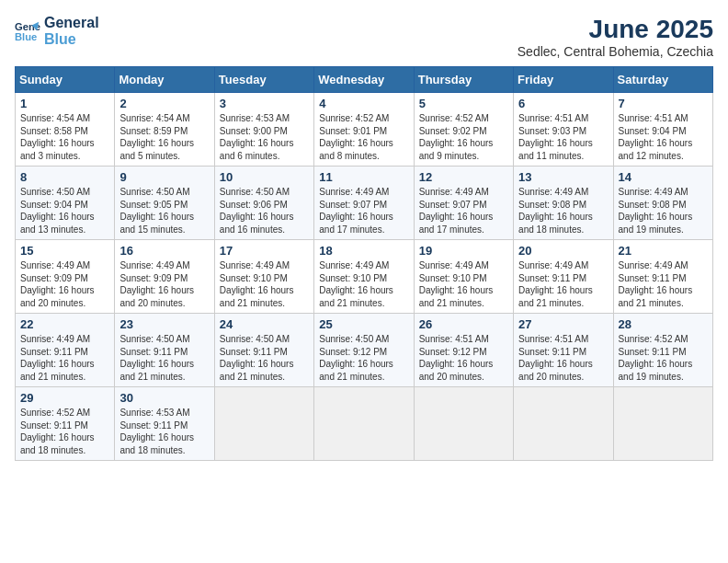  I want to click on day-number: 9, so click(164, 177).